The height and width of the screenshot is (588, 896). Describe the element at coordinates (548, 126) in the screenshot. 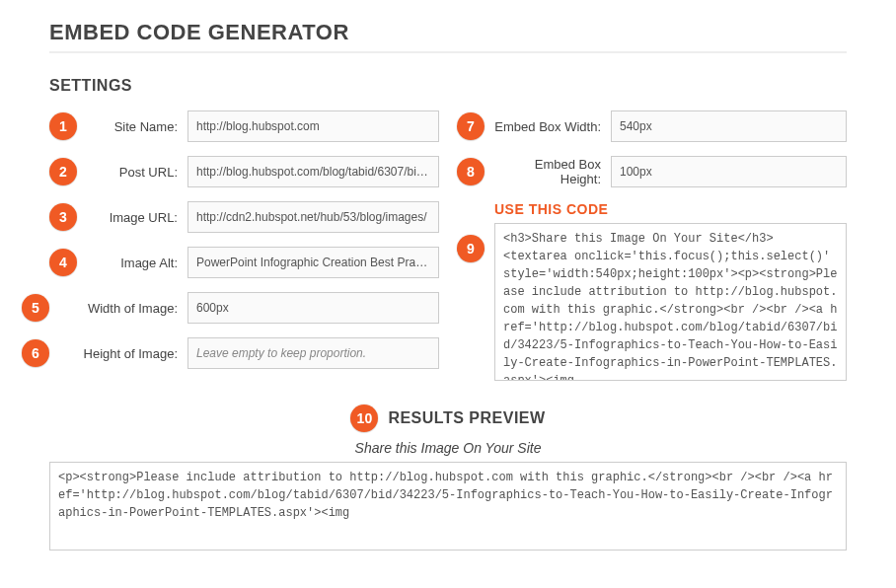

I see `label-embed-box-width: Embed Box Width:` at that location.